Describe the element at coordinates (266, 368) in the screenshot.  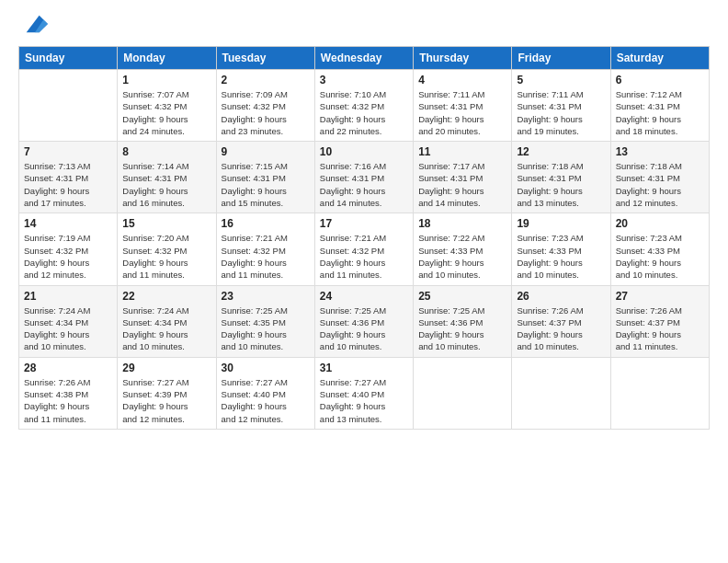
I see `day-number: 30` at that location.